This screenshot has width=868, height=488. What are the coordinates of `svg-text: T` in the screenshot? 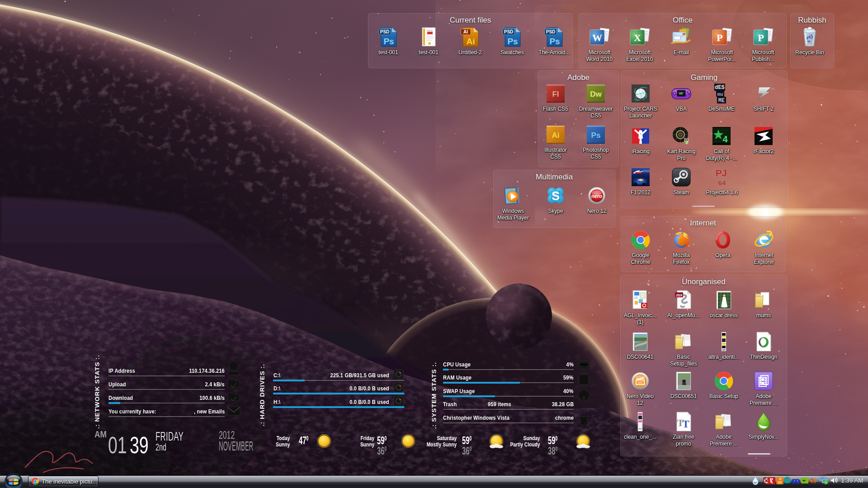 It's located at (686, 424).